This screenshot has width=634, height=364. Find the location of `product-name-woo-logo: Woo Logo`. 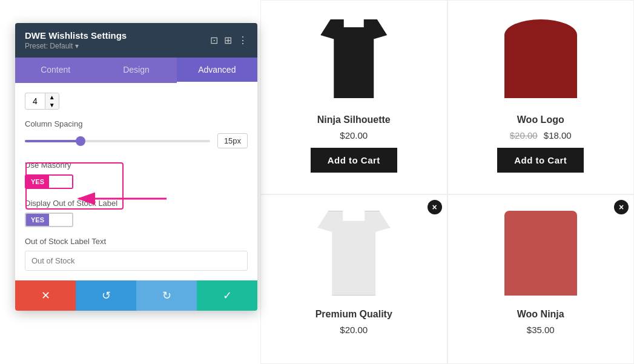

product-name-woo-logo: Woo Logo is located at coordinates (541, 120).